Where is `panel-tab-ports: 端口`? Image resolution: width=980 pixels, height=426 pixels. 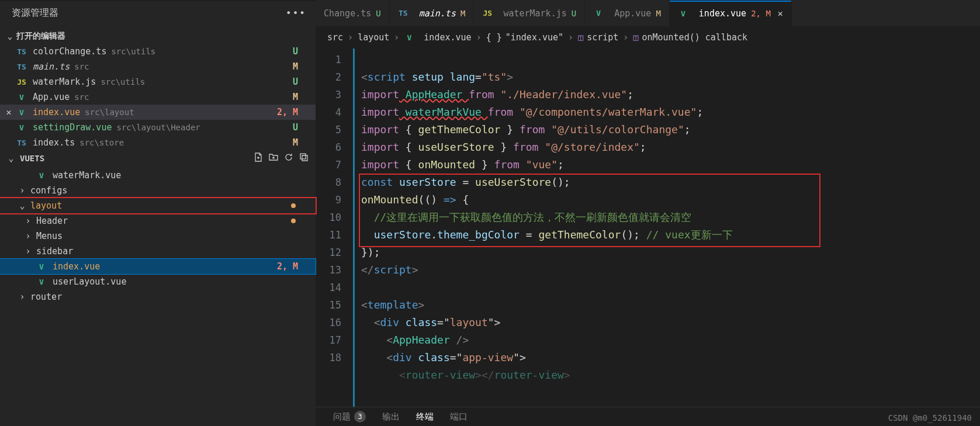 panel-tab-ports: 端口 is located at coordinates (459, 417).